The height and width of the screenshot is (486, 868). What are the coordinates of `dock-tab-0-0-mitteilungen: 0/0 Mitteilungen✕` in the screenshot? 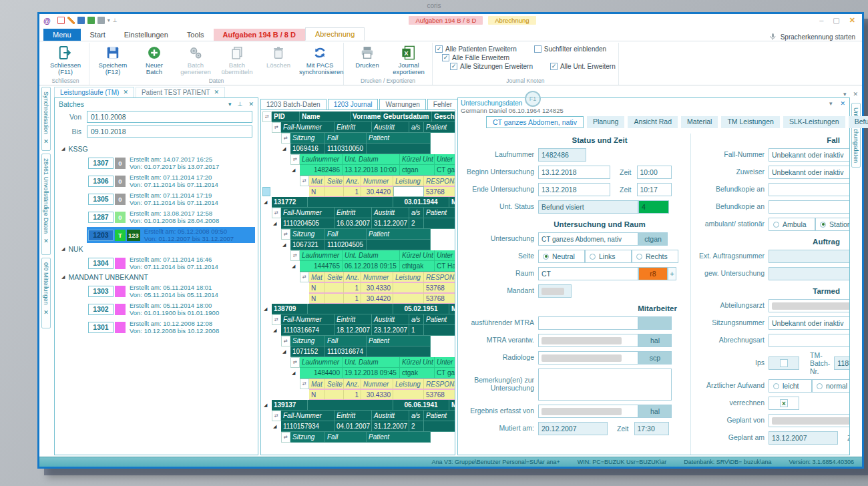 It's located at (46, 293).